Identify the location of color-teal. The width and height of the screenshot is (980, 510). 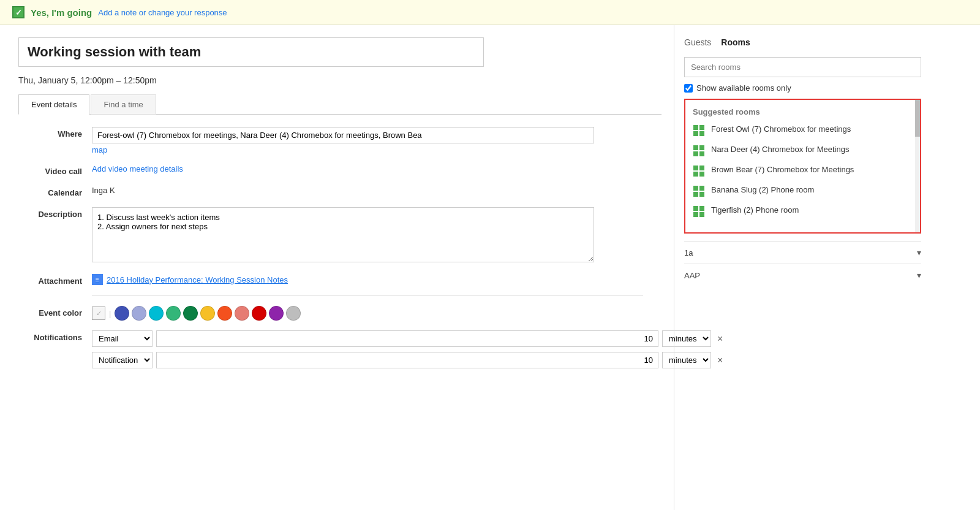
(156, 313).